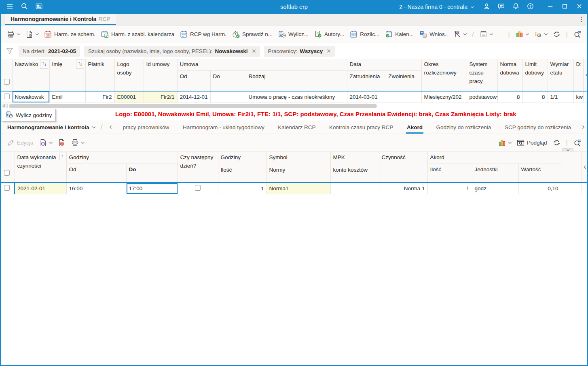 Image resolution: width=588 pixels, height=366 pixels. I want to click on sort-indicator: ↑2, so click(80, 64).